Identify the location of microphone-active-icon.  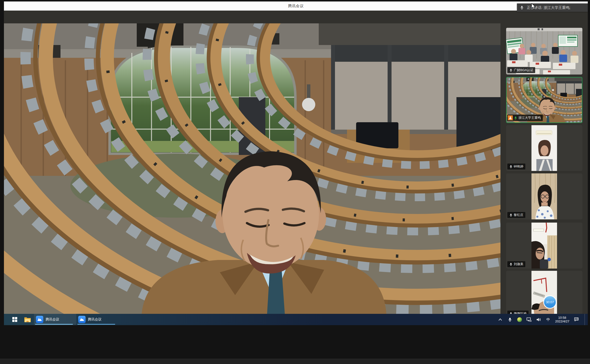
(515, 118).